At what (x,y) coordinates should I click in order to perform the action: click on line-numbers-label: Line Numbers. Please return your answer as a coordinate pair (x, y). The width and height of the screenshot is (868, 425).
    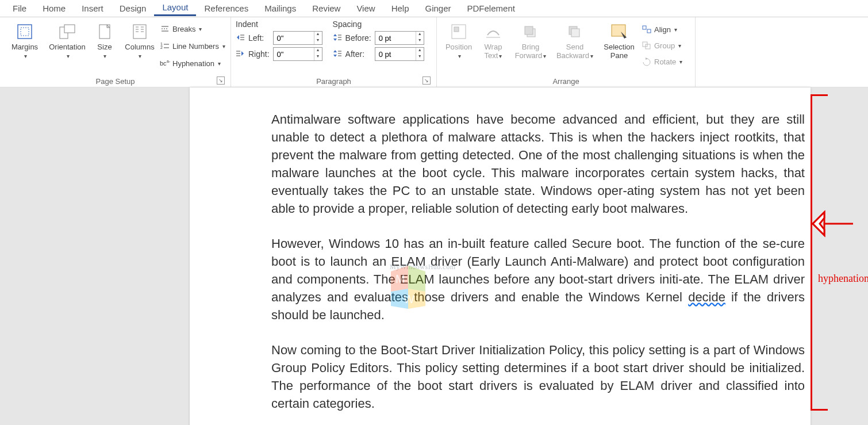
    Looking at the image, I should click on (195, 46).